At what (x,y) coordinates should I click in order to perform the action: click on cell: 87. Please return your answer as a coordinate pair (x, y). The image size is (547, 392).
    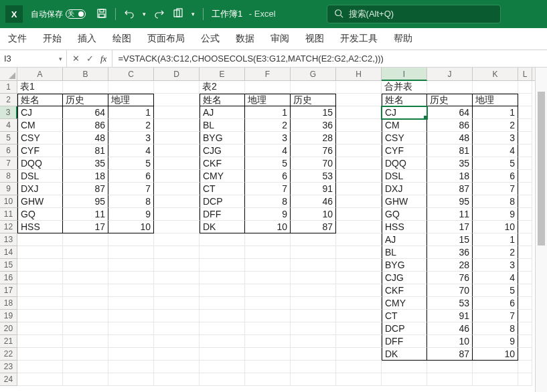
    Looking at the image, I should click on (450, 355).